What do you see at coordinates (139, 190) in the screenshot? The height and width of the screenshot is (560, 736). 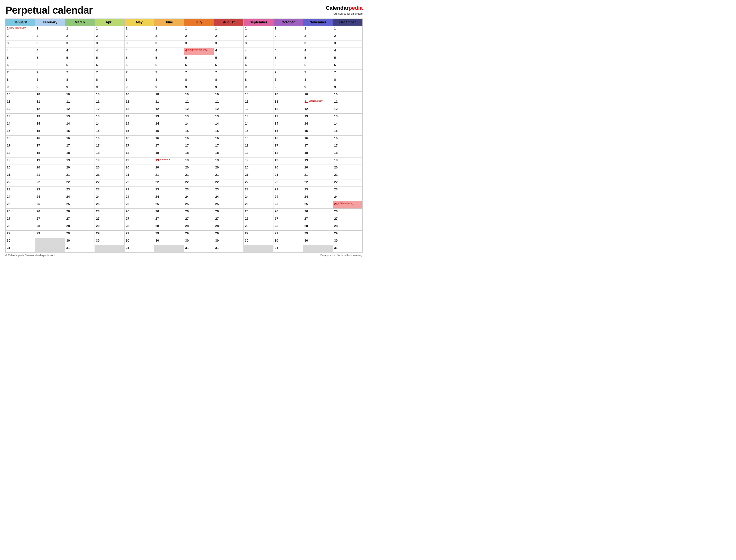 I see `calendar-cell-m5-d23: 23` at bounding box center [139, 190].